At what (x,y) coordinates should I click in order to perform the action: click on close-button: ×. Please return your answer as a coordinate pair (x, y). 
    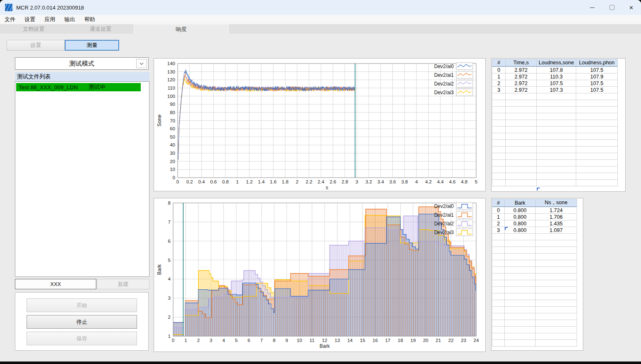
    Looking at the image, I should click on (631, 7).